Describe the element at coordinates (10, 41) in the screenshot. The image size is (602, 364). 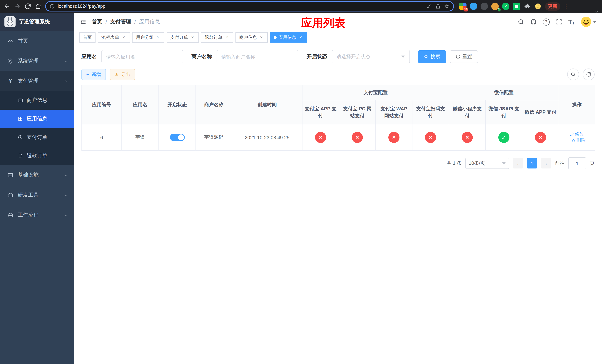
I see `dashboard-icon` at that location.